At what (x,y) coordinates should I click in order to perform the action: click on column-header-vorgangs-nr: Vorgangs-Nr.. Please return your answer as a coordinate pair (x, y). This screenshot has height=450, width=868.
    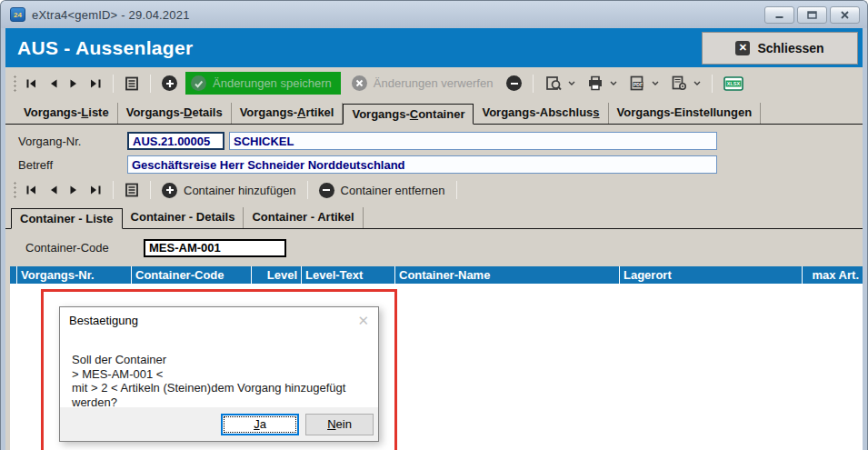
    Looking at the image, I should click on (75, 275).